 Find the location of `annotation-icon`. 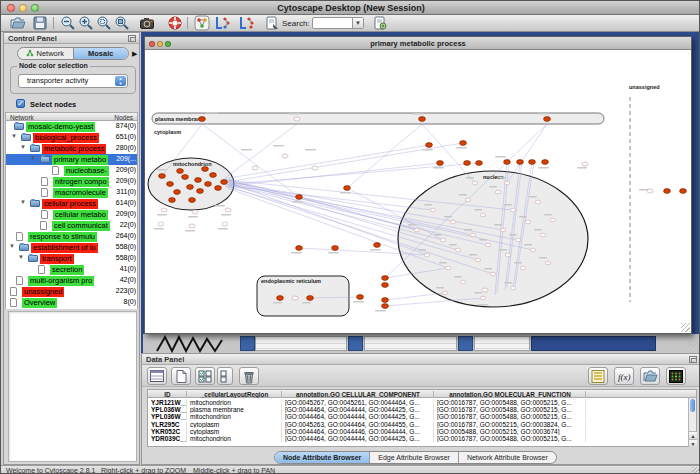

annotation-icon is located at coordinates (272, 23).